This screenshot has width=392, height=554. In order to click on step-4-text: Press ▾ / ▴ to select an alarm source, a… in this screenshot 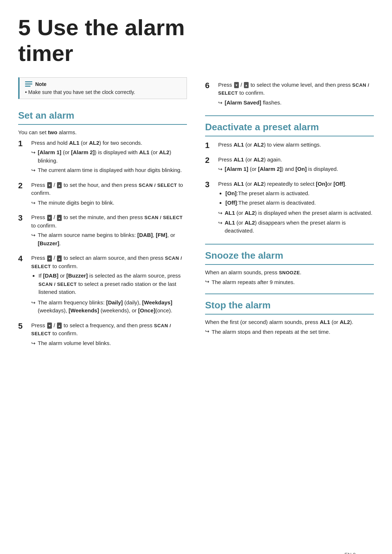, I will do `click(109, 262)`.